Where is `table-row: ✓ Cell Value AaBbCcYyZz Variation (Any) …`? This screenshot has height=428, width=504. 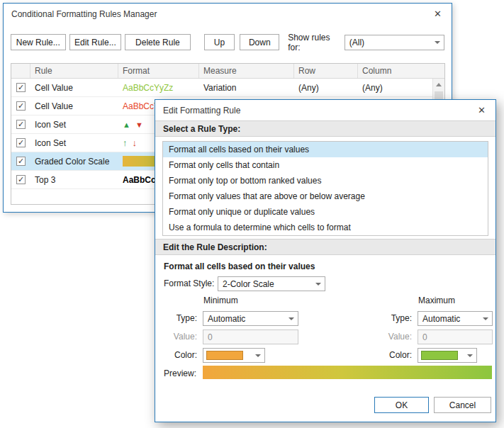
table-row: ✓ Cell Value AaBbCcYyZz Variation (Any) … is located at coordinates (222, 88).